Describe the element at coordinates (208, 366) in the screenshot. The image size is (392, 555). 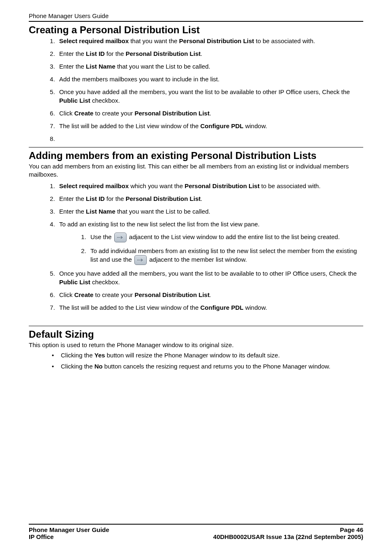
I see `list-item: Clicking the No button cancels the resiz…` at that location.